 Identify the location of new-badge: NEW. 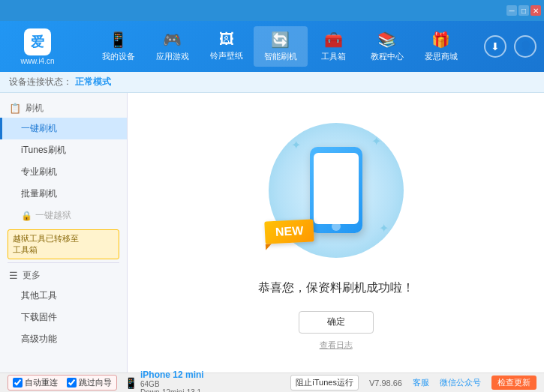
(290, 231).